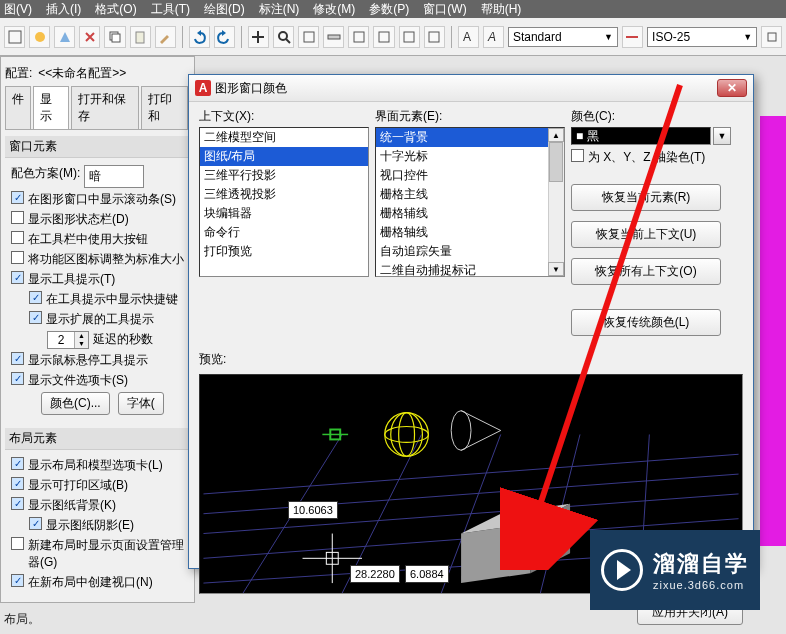  Describe the element at coordinates (284, 156) in the screenshot. I see `list-item: 图纸/布局` at that location.